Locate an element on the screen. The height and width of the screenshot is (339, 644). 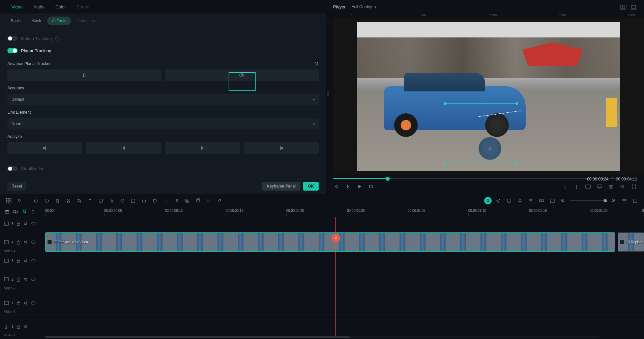
camera-icon is located at coordinates (611, 187).